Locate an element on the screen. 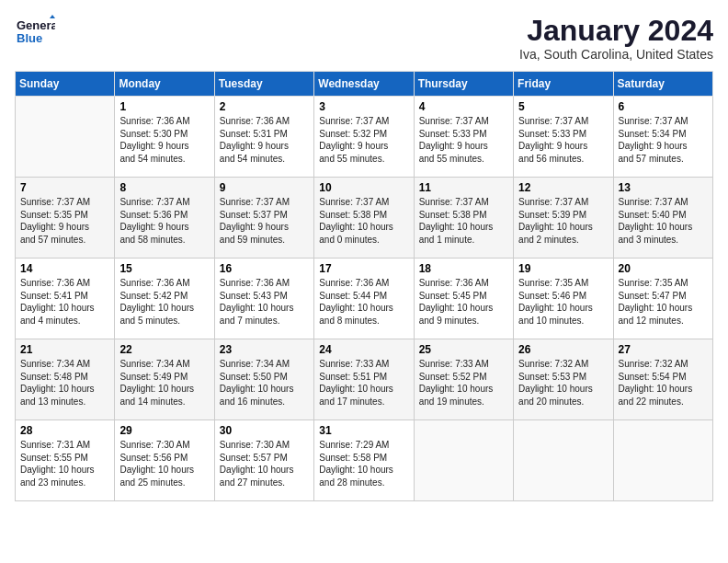  day-info: and 5 minutes. is located at coordinates (164, 321).